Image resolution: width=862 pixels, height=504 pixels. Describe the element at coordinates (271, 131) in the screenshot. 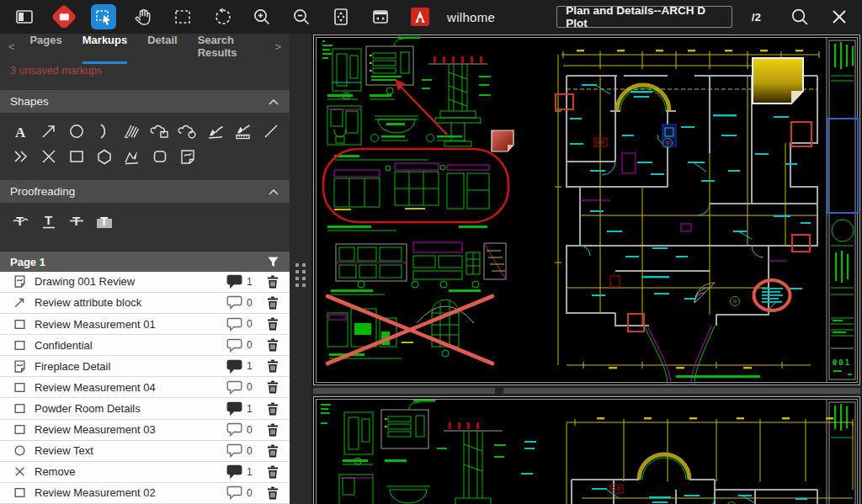

I see `line-tool` at that location.